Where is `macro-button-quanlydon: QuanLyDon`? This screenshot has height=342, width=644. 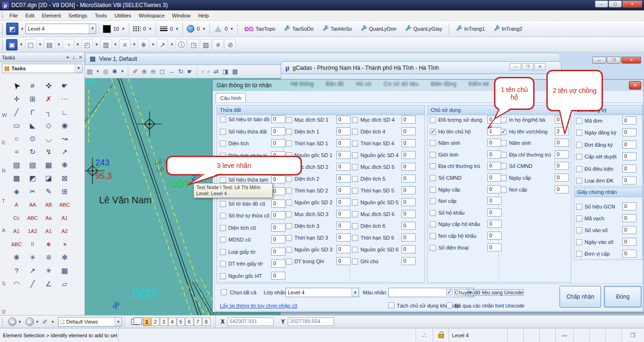
macro-button-quanlydon: QuanLyDon is located at coordinates (378, 29).